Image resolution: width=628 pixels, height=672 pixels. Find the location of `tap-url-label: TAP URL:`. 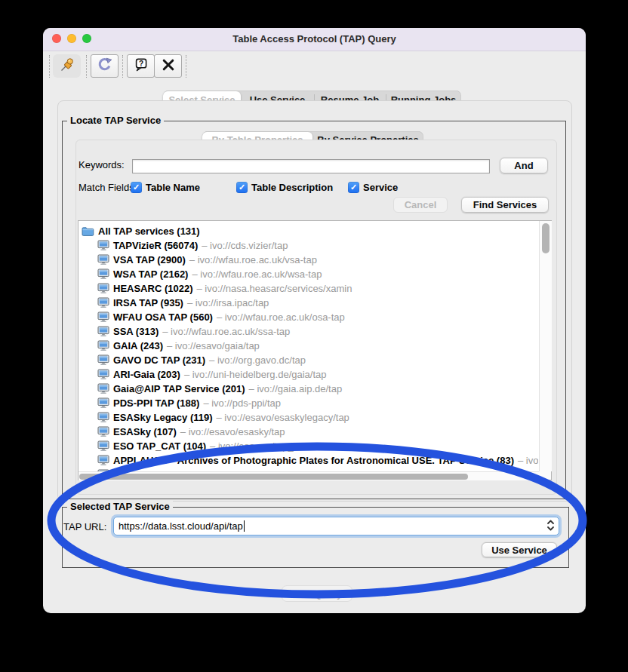

tap-url-label: TAP URL: is located at coordinates (85, 527).